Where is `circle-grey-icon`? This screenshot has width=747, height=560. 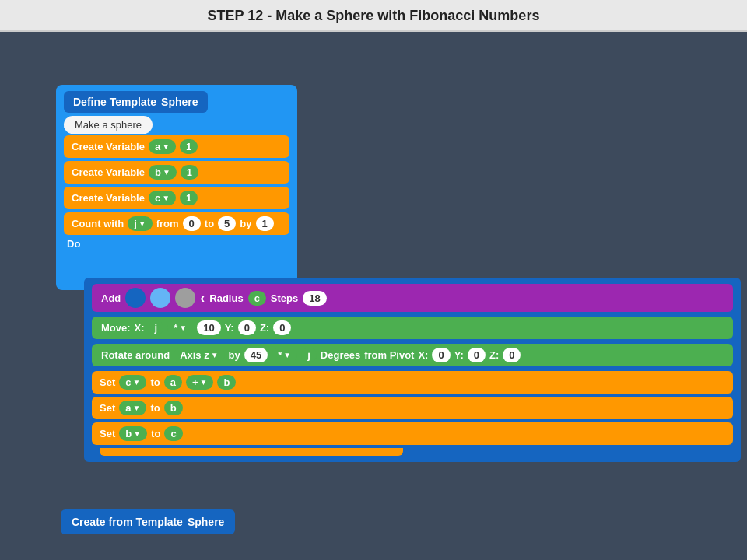 circle-grey-icon is located at coordinates (185, 298).